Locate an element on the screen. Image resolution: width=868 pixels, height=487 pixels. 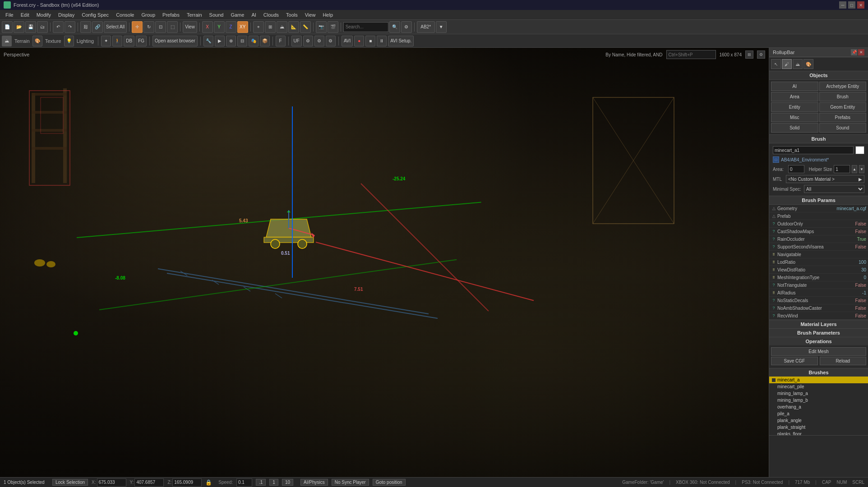
lock-selection-btn: Lock Selection is located at coordinates (70, 482).